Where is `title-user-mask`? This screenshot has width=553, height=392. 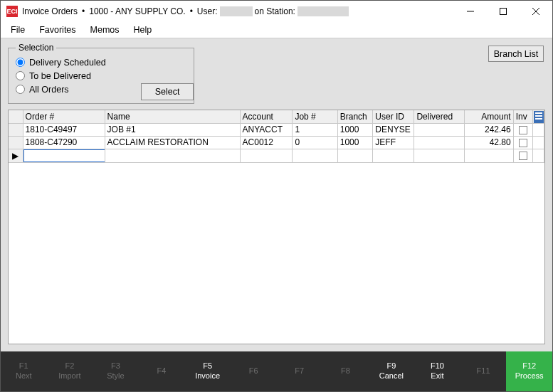 title-user-mask is located at coordinates (236, 11).